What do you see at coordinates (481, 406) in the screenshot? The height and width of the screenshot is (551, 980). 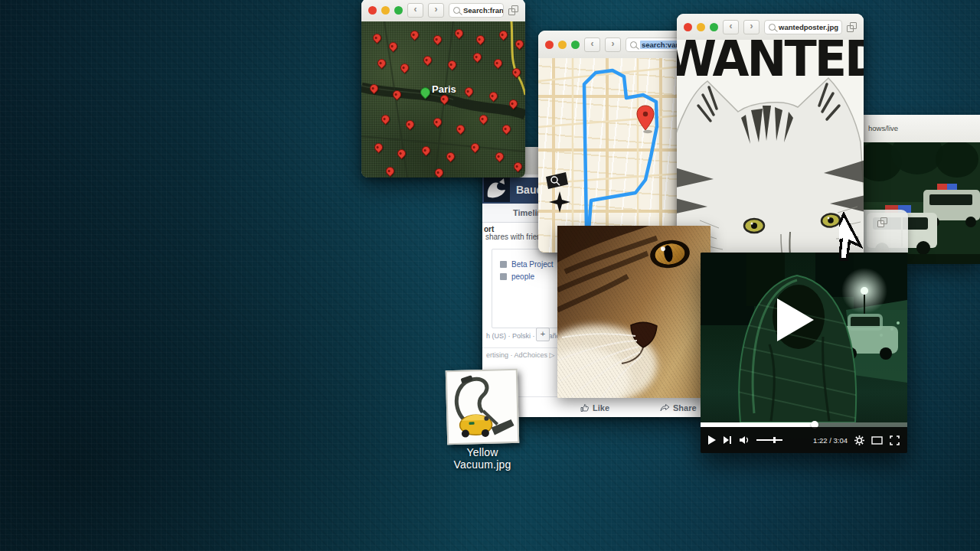 I see `vacuum-art` at bounding box center [481, 406].